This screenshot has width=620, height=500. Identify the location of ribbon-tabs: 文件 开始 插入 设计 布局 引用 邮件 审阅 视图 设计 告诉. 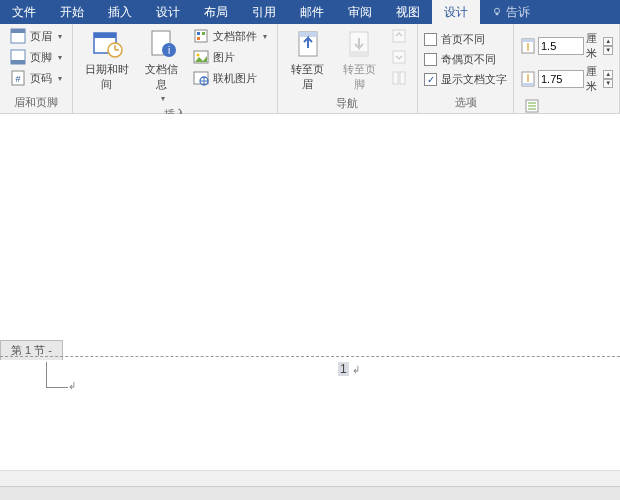
(310, 12).